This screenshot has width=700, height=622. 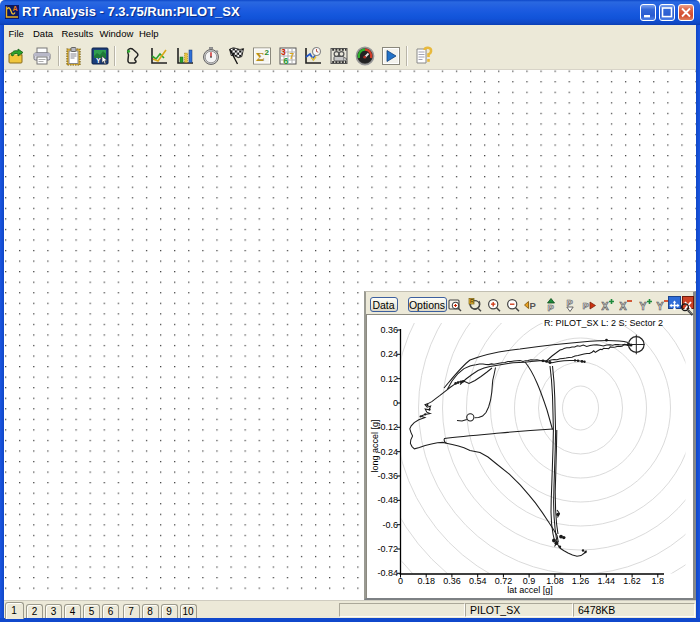 What do you see at coordinates (388, 500) in the screenshot?
I see `svg-text: -0.48` at bounding box center [388, 500].